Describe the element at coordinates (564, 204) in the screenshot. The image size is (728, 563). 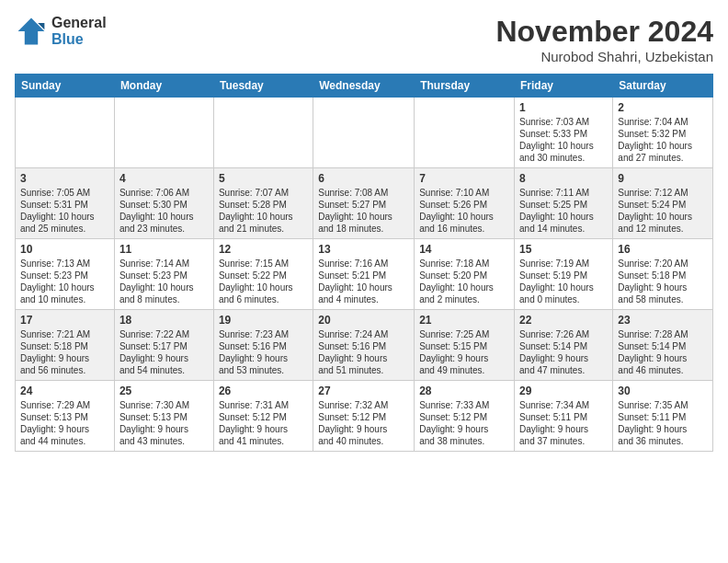
I see `calendar-cell: 8Sunrise: 7:11 AM Sunset: 5:25 PM Daylig…` at that location.